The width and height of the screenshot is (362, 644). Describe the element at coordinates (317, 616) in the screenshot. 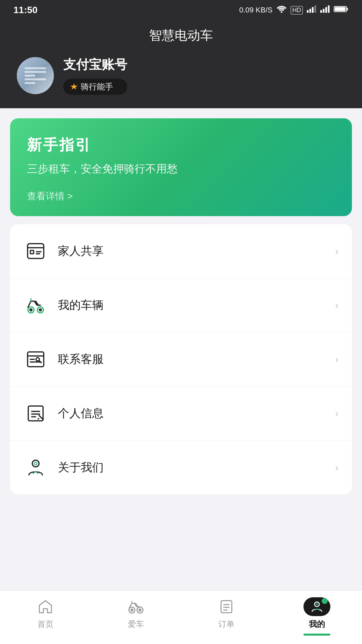

I see `tab-mine: 我的` at that location.